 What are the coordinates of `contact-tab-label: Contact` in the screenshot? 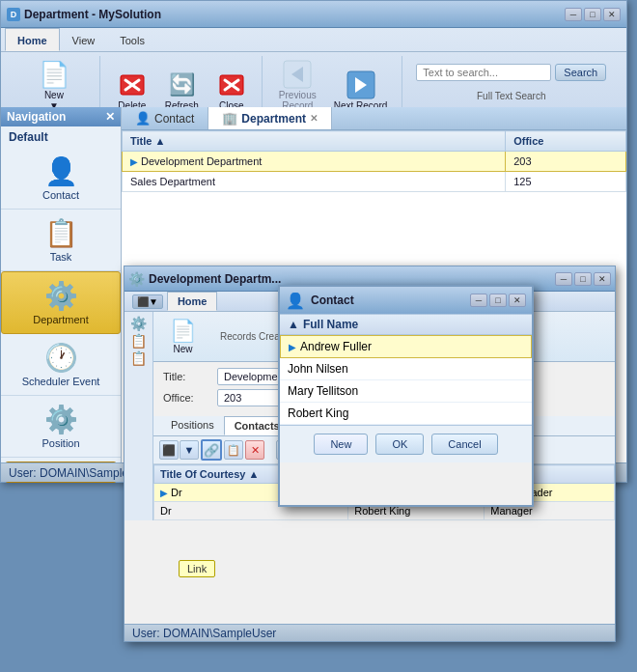 It's located at (174, 119).